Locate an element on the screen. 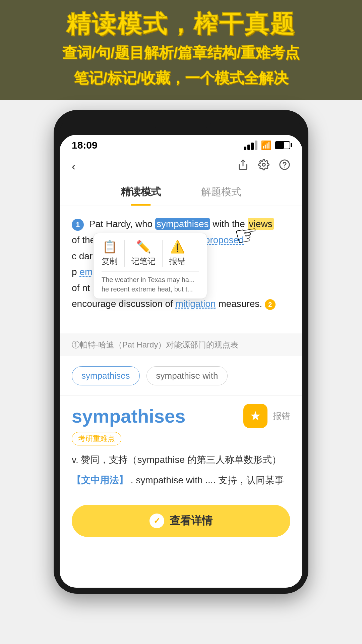 Image resolution: width=362 pixels, height=644 pixels. chip-sympathises: sympathises is located at coordinates (106, 376).